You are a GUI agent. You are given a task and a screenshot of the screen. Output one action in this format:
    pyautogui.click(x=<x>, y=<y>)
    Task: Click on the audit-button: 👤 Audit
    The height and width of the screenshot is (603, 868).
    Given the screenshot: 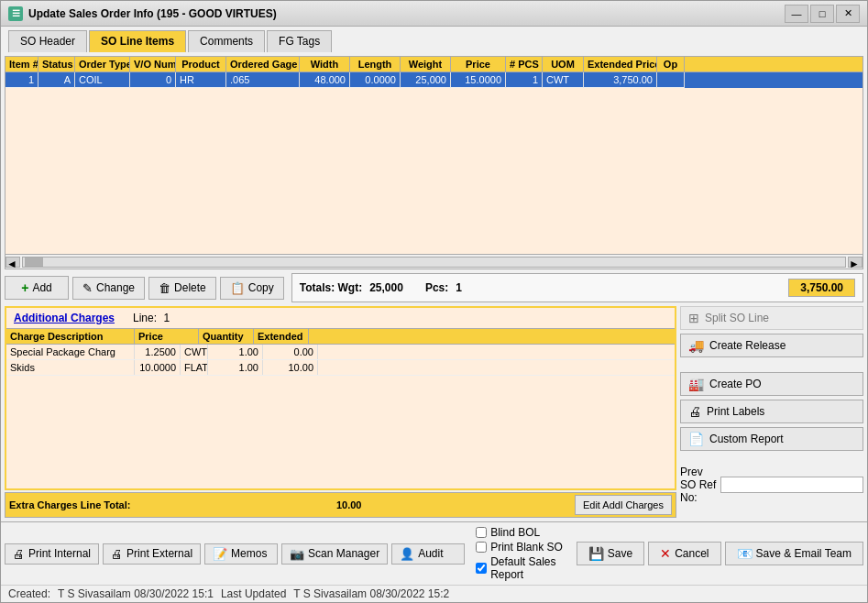 What is the action you would take?
    pyautogui.click(x=428, y=554)
    